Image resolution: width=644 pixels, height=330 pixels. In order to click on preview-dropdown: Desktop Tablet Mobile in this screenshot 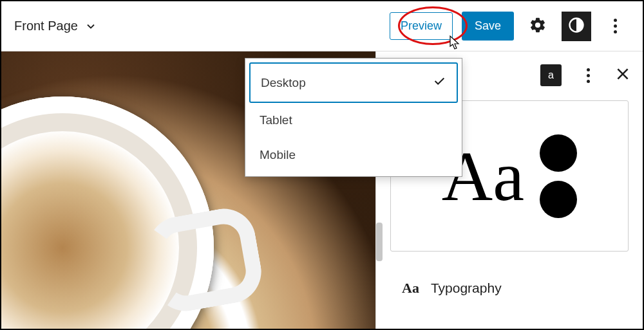, I will do `click(354, 117)`.